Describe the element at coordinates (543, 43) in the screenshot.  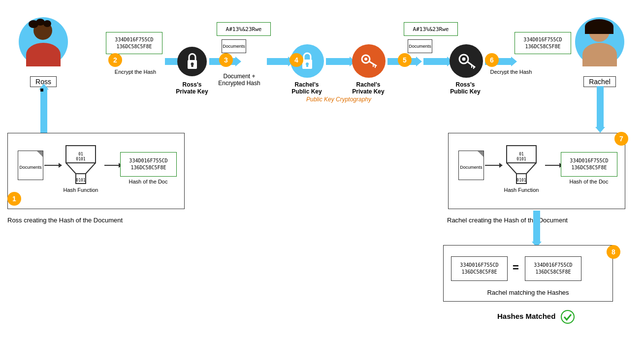
I see `decrypted-hash-value: 334D016F755CD136DC58C5F8E` at that location.